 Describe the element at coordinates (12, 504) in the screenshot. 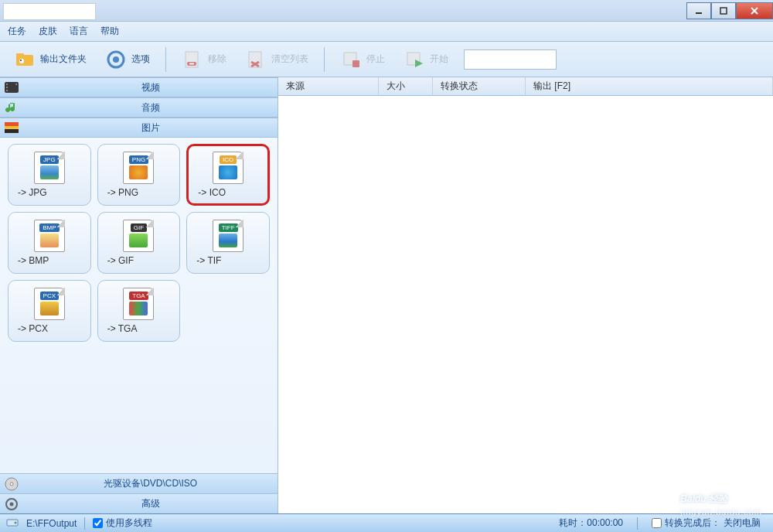

I see `gear-small-icon` at that location.